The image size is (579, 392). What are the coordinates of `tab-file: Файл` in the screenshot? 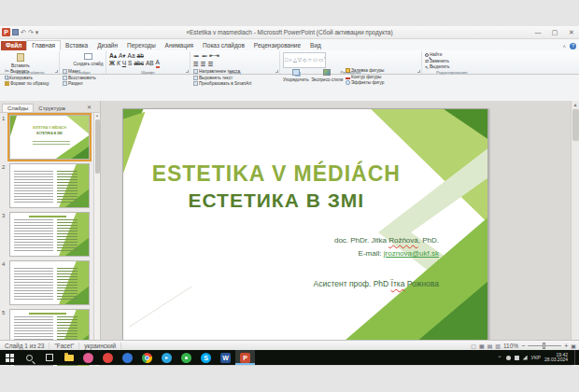 It's located at (13, 46).